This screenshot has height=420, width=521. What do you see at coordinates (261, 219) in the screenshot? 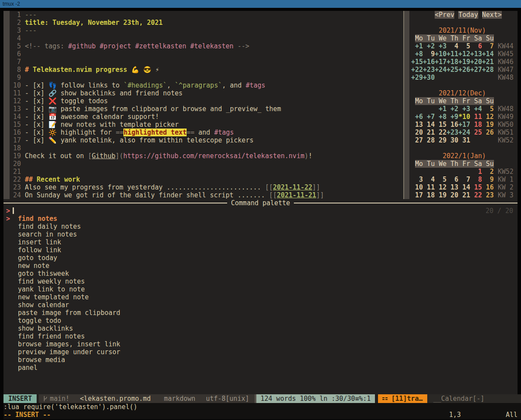
I see `palette-item-selected: >find notes` at bounding box center [261, 219].